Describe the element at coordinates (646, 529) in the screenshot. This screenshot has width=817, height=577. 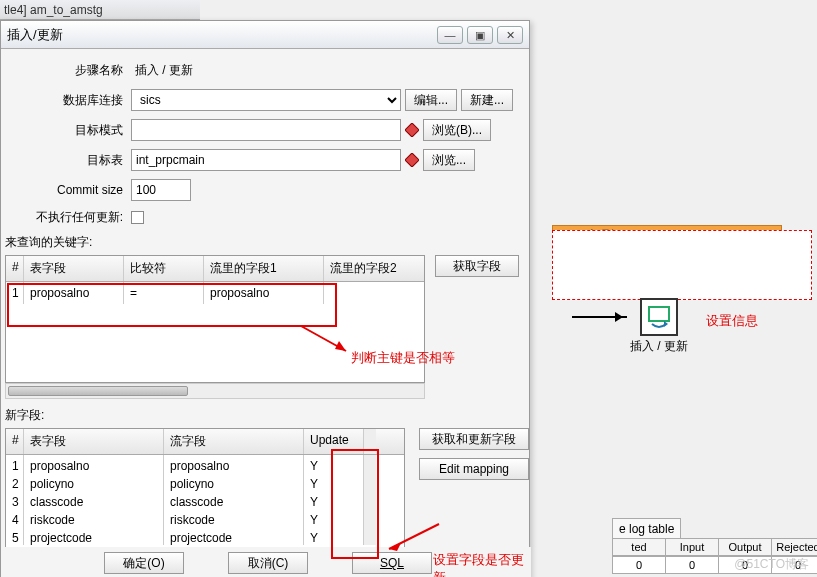
I see `tab-log-1: e log table` at that location.